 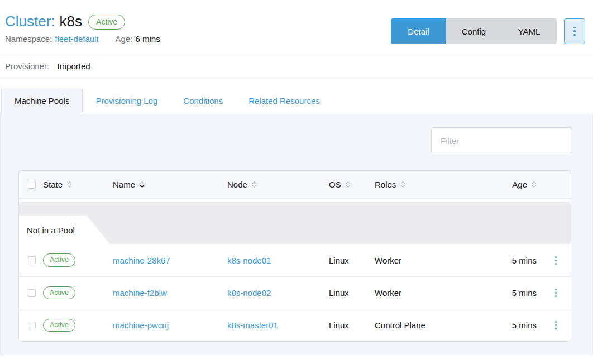 I want to click on table-row: Active machine-f2blw k8s-node02 Linux Wo…, so click(x=295, y=293).